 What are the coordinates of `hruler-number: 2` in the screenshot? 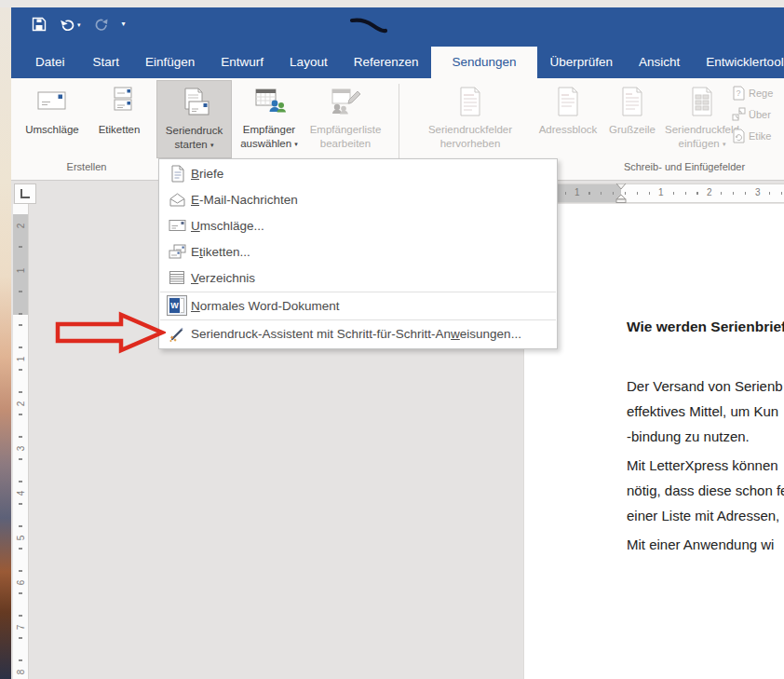 It's located at (710, 192).